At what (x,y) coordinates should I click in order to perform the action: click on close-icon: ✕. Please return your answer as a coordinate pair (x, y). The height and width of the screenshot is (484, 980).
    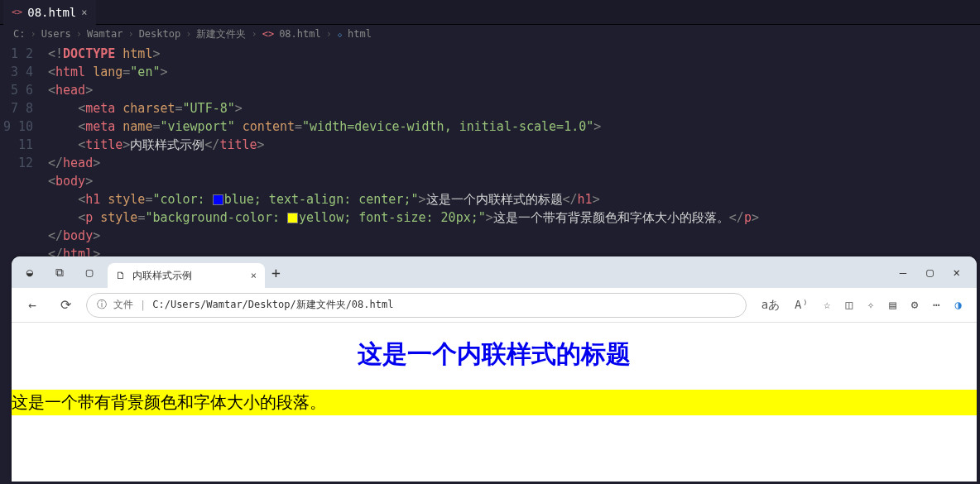
    Looking at the image, I should click on (957, 272).